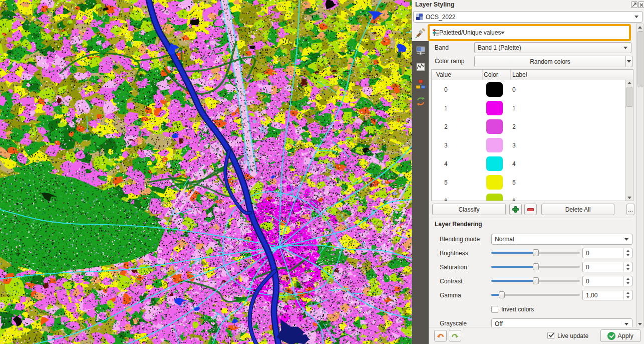 The height and width of the screenshot is (344, 644). I want to click on grayscale-label: Grayscale, so click(453, 323).